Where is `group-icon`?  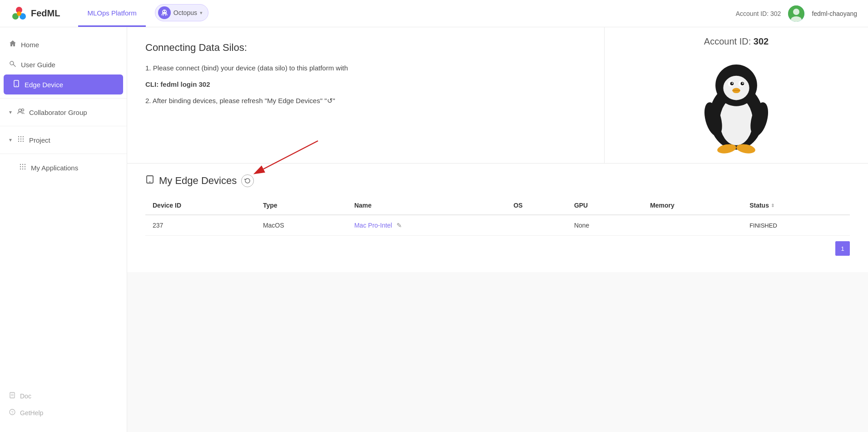
group-icon is located at coordinates (21, 112).